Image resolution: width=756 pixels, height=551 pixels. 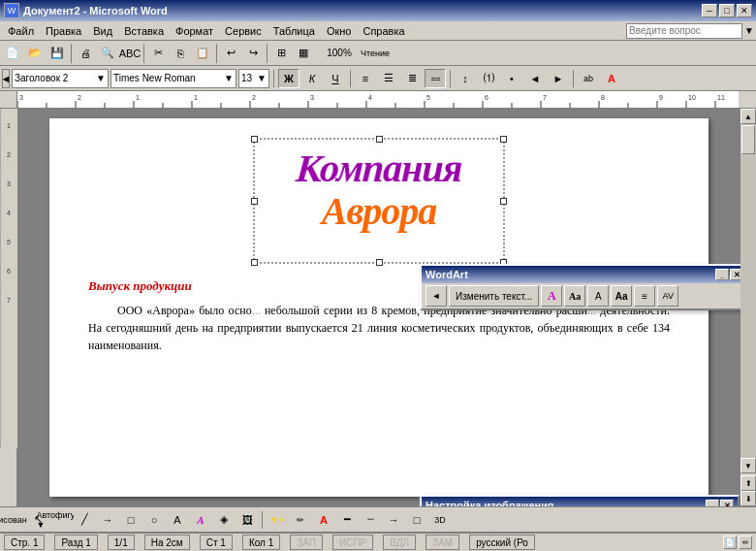 What do you see at coordinates (558, 79) in the screenshot?
I see `indent-more-button: ►` at bounding box center [558, 79].